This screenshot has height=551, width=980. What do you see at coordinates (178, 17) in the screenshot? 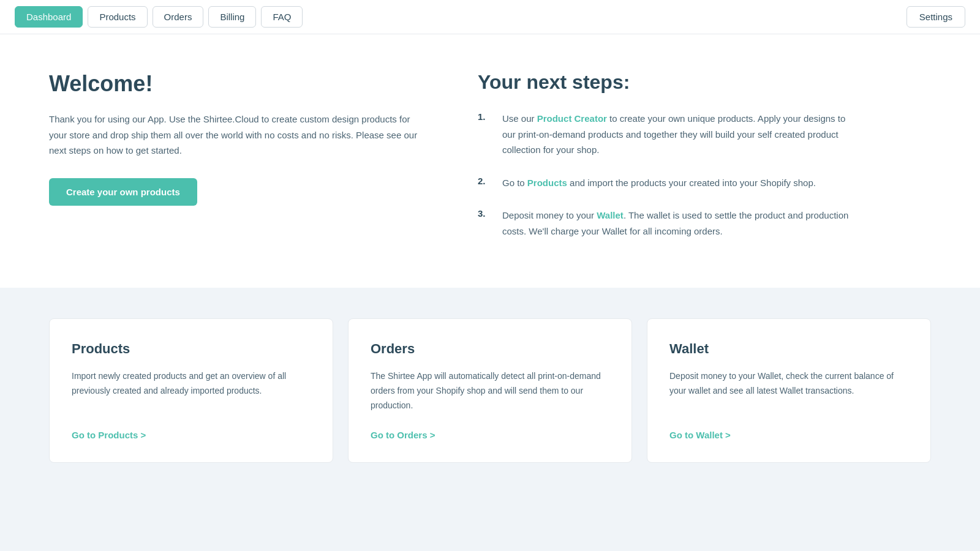
I see `nav-orders: Orders` at bounding box center [178, 17].